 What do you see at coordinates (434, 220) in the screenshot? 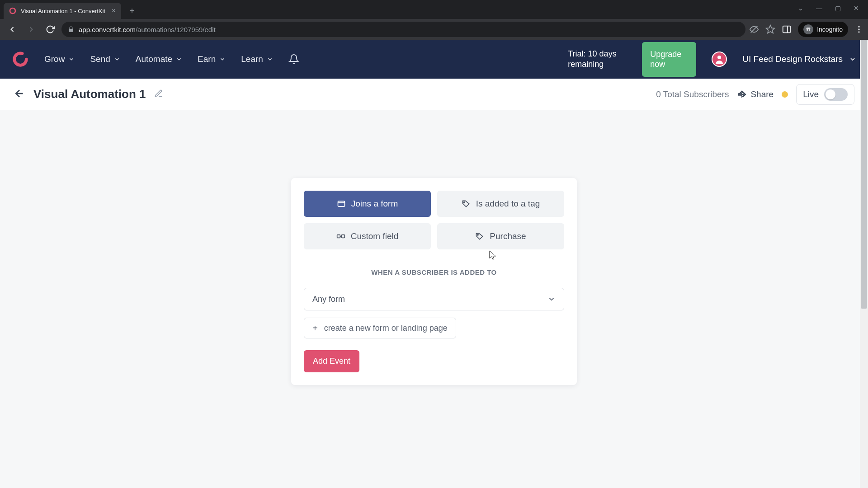
I see `trigger-options: Joins a form Is added to a tag Custom fi…` at bounding box center [434, 220].